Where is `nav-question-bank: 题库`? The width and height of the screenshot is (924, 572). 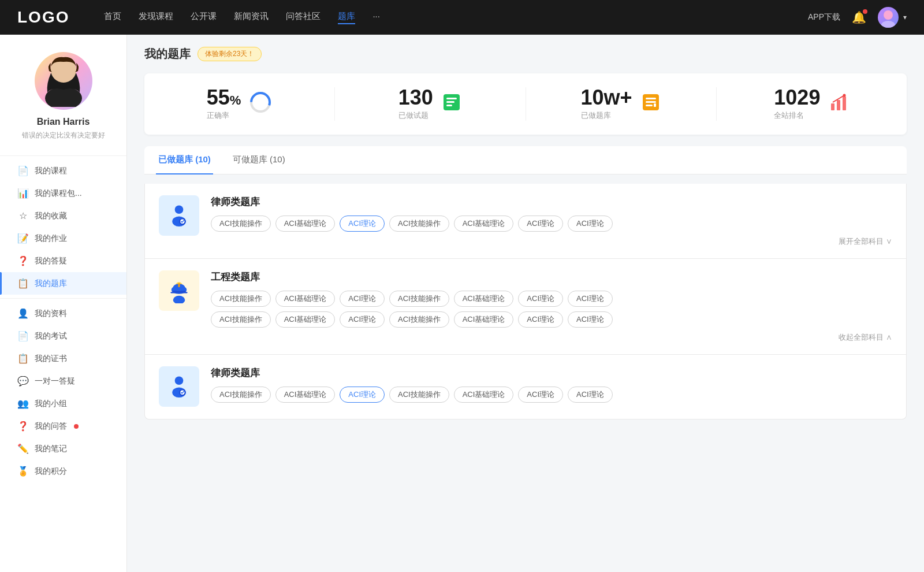
nav-question-bank: 题库 is located at coordinates (346, 17).